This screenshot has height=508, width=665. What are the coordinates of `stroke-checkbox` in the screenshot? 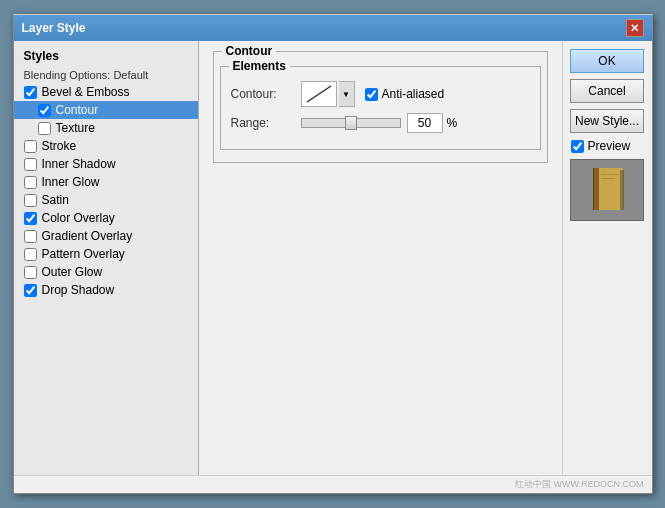 It's located at (30, 146).